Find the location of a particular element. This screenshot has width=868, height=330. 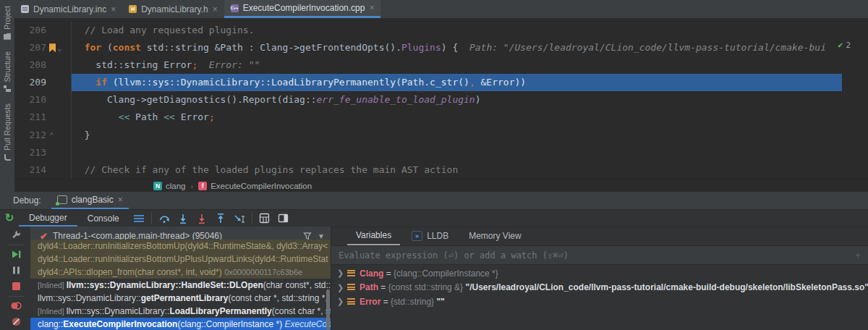

variable-row: ❯Path = {const std::string &} "/Users/le… is located at coordinates (600, 288).